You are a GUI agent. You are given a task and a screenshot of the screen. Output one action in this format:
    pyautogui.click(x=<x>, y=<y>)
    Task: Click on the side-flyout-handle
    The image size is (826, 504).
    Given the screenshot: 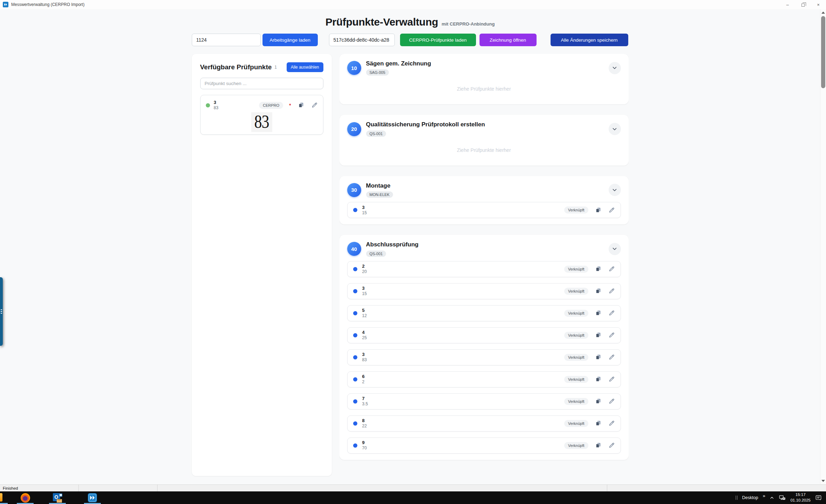 What is the action you would take?
    pyautogui.click(x=1, y=312)
    